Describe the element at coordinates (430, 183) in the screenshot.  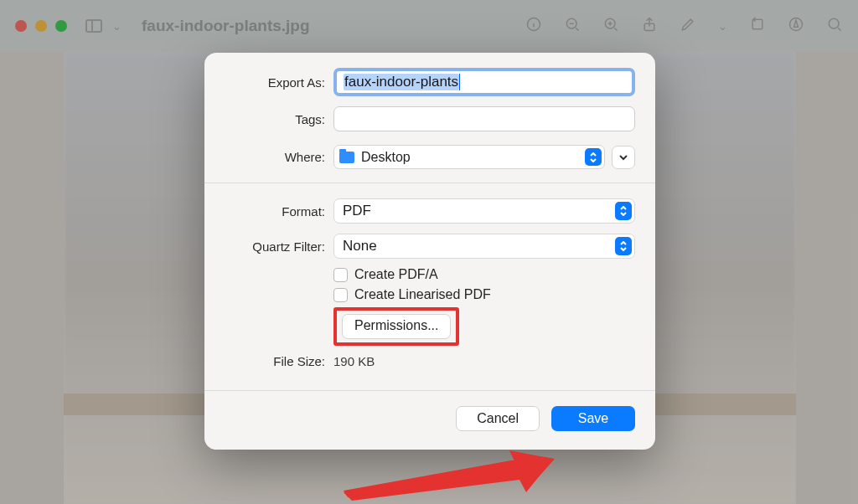
I see `divider` at that location.